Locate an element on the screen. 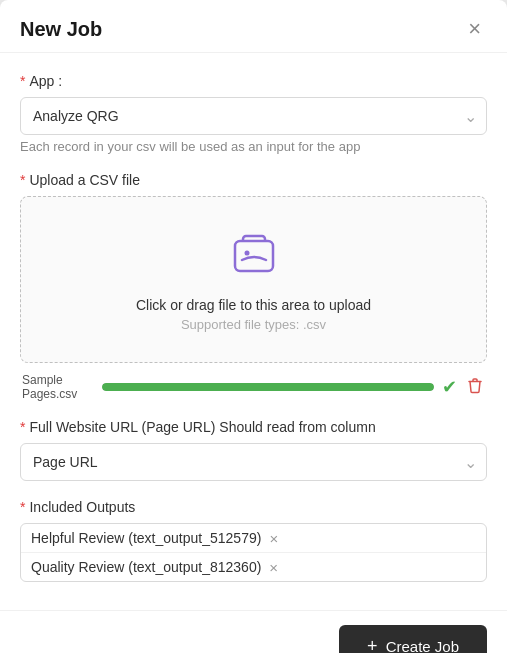 This screenshot has width=507, height=653. outputs-field-section: * Included Outputs Helpful Review (text_… is located at coordinates (254, 540).